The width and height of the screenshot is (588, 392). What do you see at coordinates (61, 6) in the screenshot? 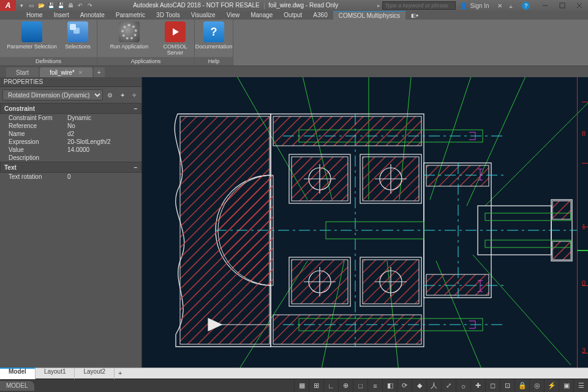
I see `saveas-icon: 💾` at bounding box center [61, 6].